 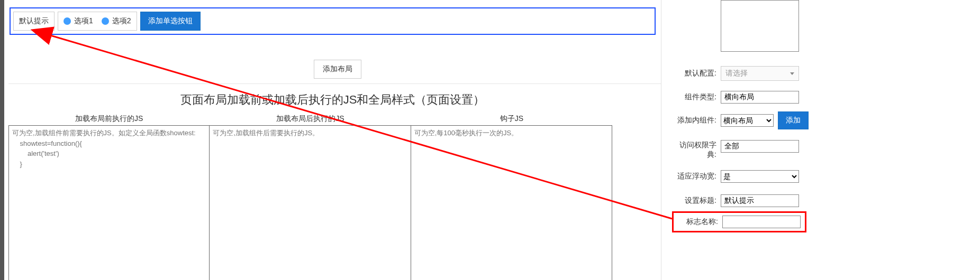 I want to click on select-inner-component: 横向布局, so click(x=747, y=120).